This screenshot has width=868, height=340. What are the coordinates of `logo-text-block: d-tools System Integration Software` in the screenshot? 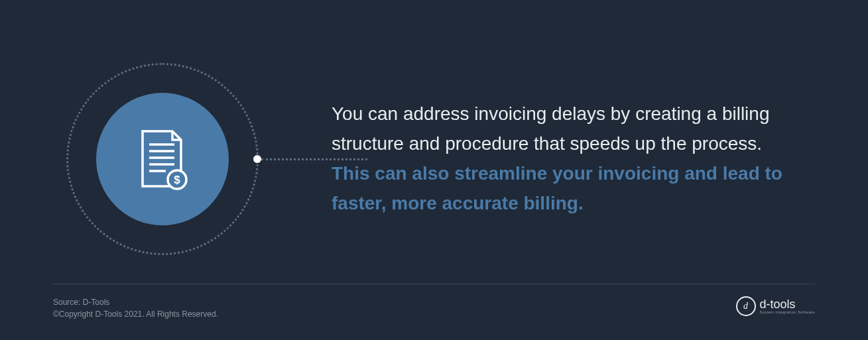 It's located at (788, 306).